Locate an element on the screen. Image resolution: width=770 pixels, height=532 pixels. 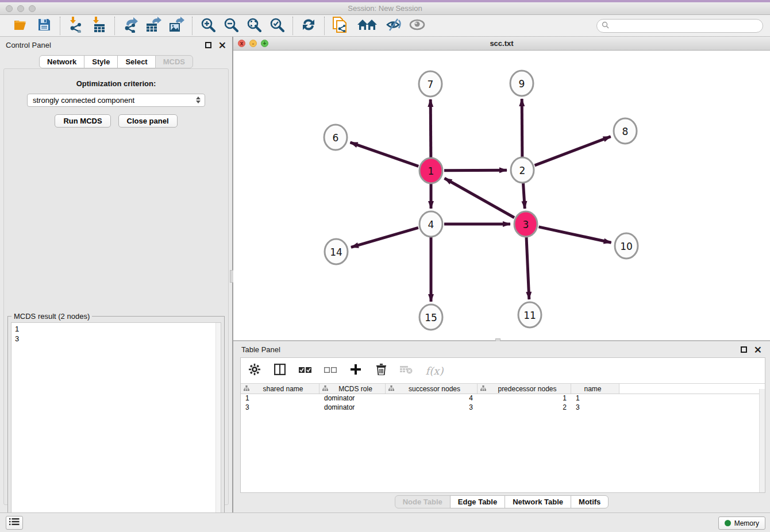
tree-icon is located at coordinates (483, 389).